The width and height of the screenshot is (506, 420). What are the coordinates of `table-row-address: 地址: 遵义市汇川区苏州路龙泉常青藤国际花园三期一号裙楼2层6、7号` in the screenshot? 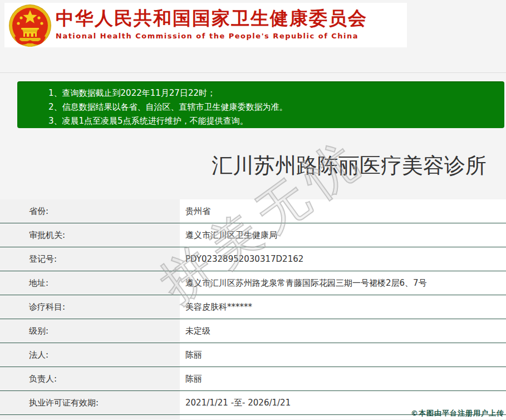 It's located at (253, 283).